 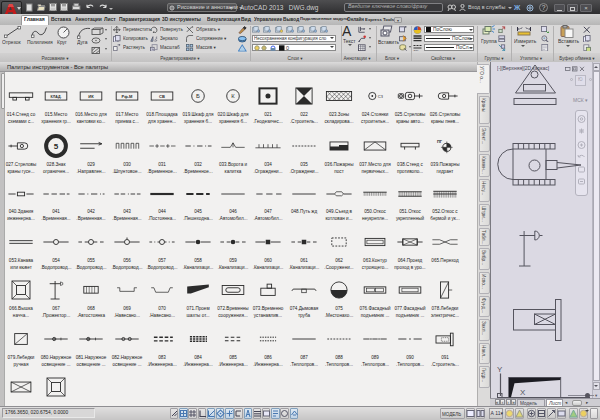 What do you see at coordinates (56, 146) in the screenshot?
I see `svg-text: 5` at bounding box center [56, 146].